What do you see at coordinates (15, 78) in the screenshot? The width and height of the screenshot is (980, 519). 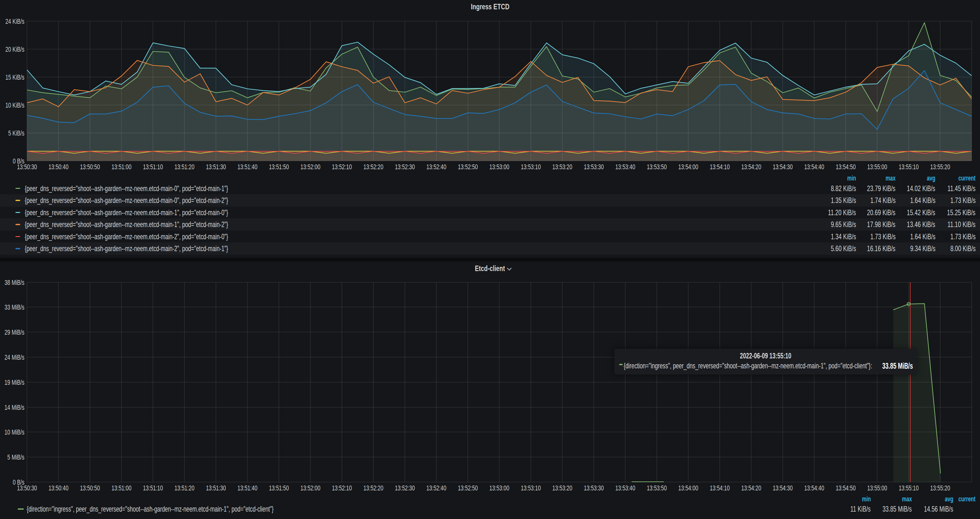 I see `svg-text: 15 KiB/s` at bounding box center [15, 78].